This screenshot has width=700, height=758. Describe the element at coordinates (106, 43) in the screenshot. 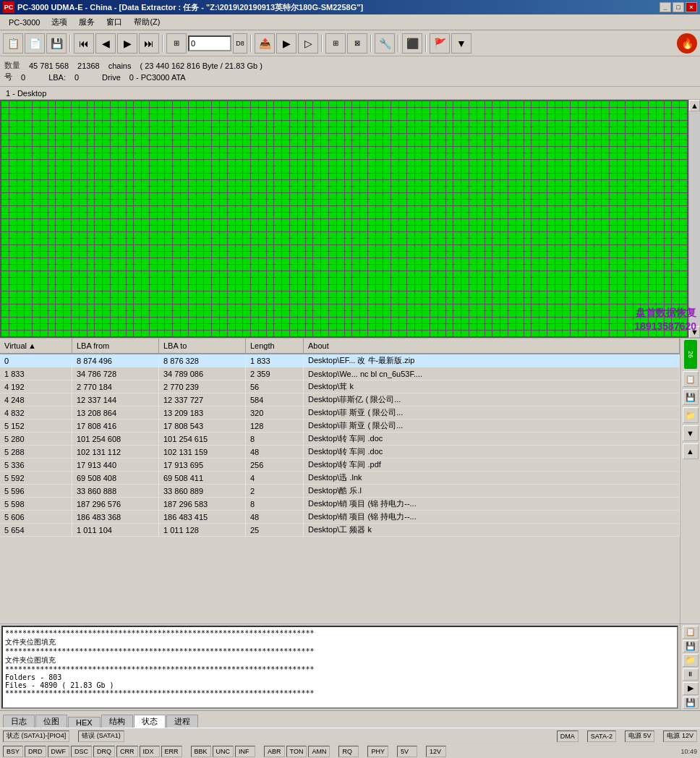

I see `toolbar-btn-5: ◀` at that location.